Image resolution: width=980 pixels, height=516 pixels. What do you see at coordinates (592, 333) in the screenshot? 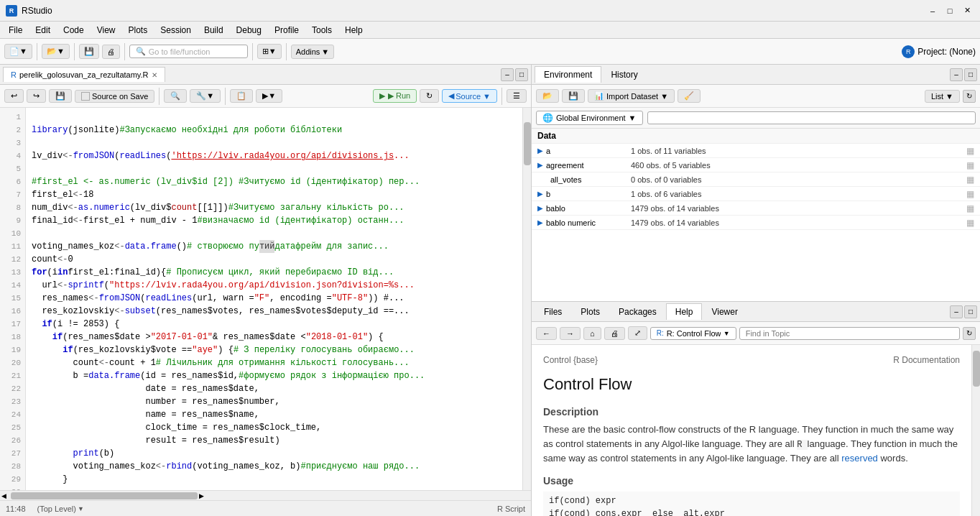
I see `home-button: ⌂` at bounding box center [592, 333].